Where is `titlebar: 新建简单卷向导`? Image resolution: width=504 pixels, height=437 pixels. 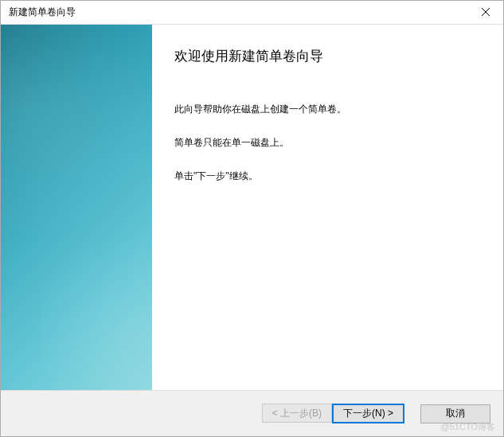 titlebar: 新建简单卷向导 is located at coordinates (252, 13).